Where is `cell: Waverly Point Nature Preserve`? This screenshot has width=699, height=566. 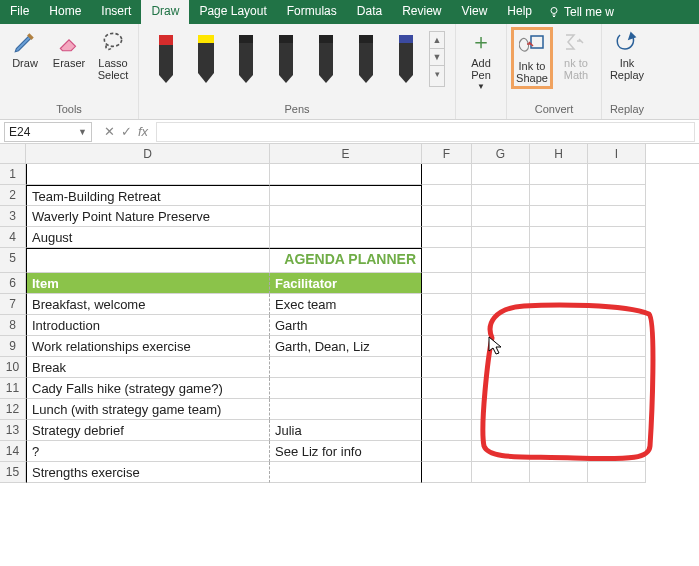
cell: Waverly Point Nature Preserve is located at coordinates (148, 216).